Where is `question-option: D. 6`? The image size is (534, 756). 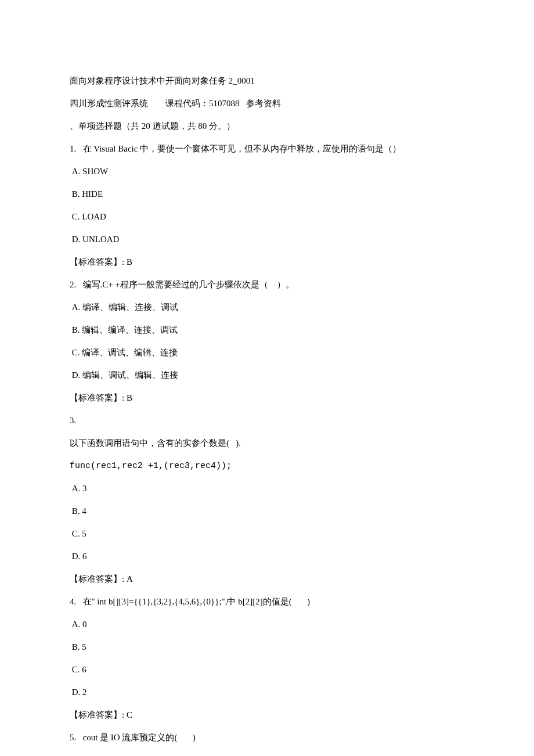 question-option: D. 6 is located at coordinates (267, 556).